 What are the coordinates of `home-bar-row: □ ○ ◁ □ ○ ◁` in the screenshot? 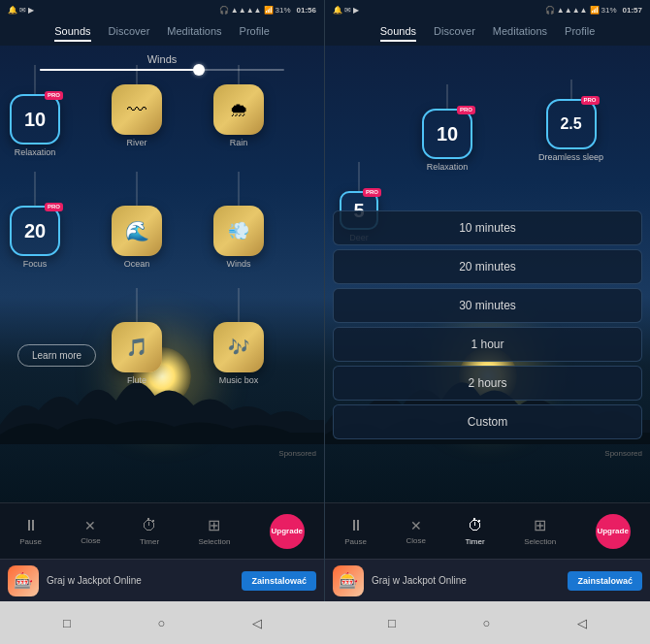 It's located at (325, 623).